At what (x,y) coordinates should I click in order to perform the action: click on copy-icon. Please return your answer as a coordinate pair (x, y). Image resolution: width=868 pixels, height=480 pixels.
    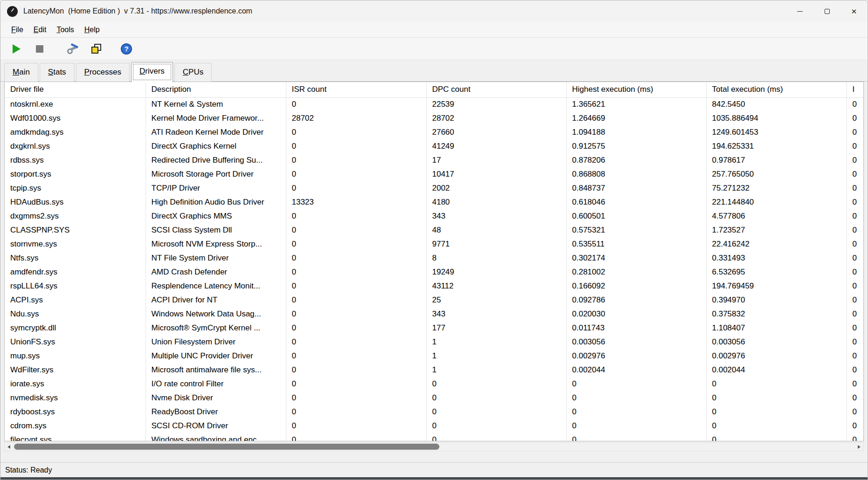
    Looking at the image, I should click on (97, 49).